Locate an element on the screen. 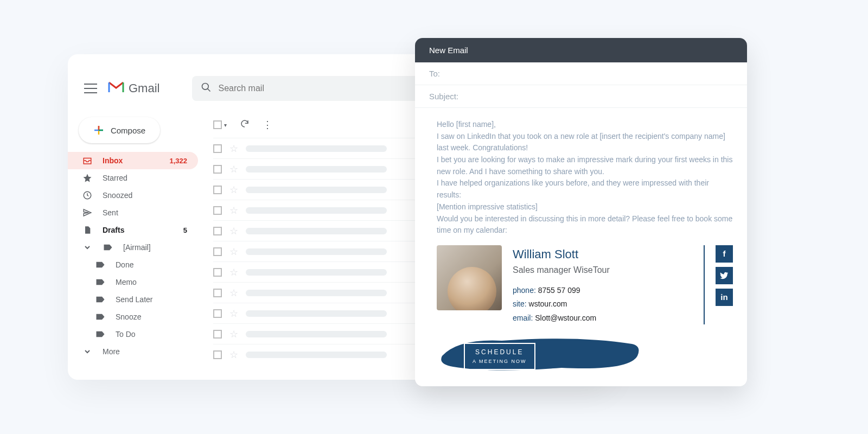  sidebar-item-airmail: [Airmail] is located at coordinates (133, 247).